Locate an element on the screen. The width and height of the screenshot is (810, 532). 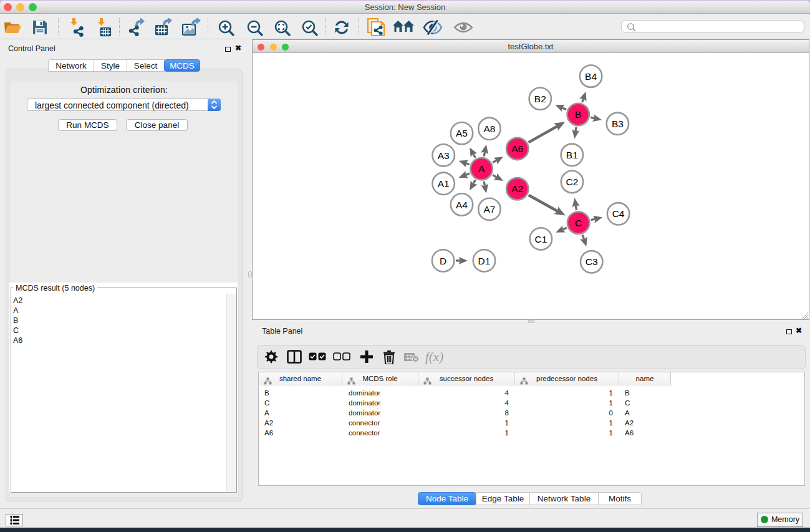
svg-text: C1 is located at coordinates (541, 239).